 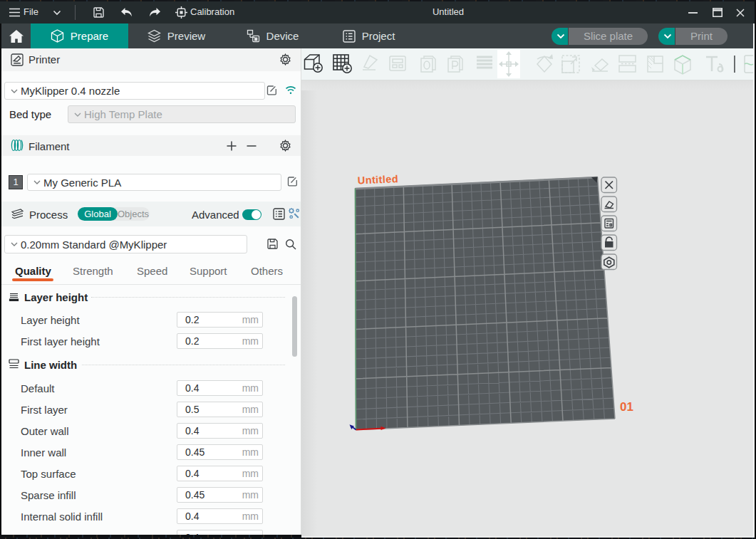 What do you see at coordinates (627, 407) in the screenshot?
I see `svg-text: 01` at bounding box center [627, 407].